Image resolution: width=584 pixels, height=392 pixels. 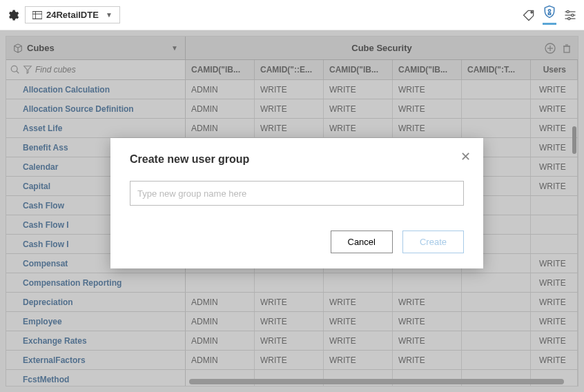 What do you see at coordinates (37, 15) in the screenshot?
I see `database-icon` at bounding box center [37, 15].